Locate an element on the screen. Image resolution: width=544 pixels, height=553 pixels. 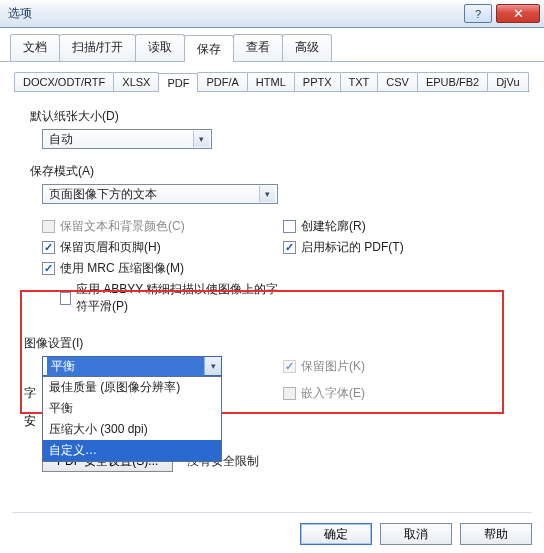
dd-opt-balanced: 平衡 is located at coordinates (132, 408).